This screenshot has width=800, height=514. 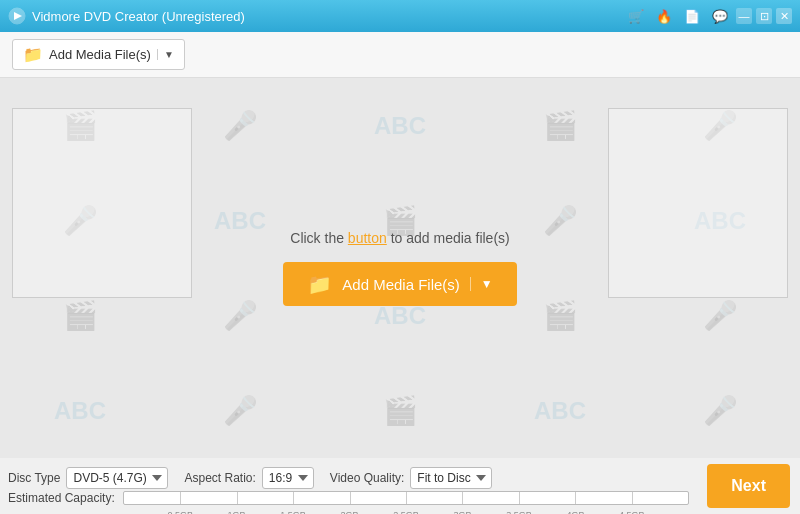 What do you see at coordinates (720, 16) in the screenshot?
I see `chat-icon: 💬` at bounding box center [720, 16].